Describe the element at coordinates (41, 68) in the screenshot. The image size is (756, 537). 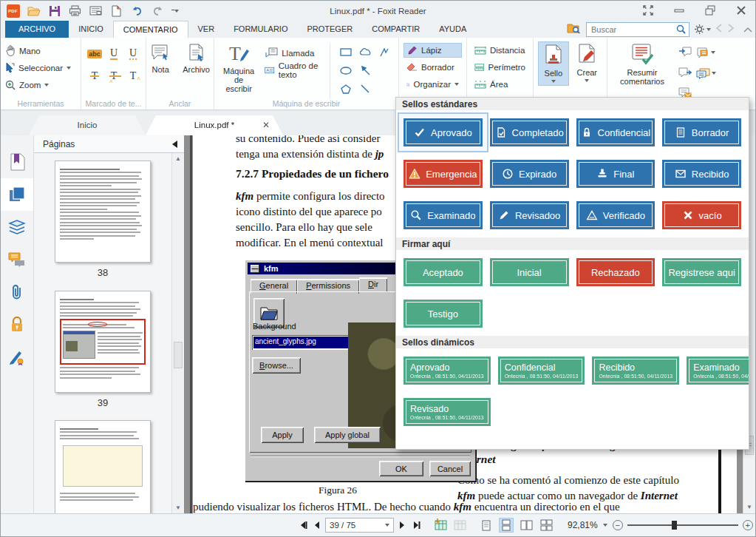
I see `select-tool-button: Seleccionar` at that location.